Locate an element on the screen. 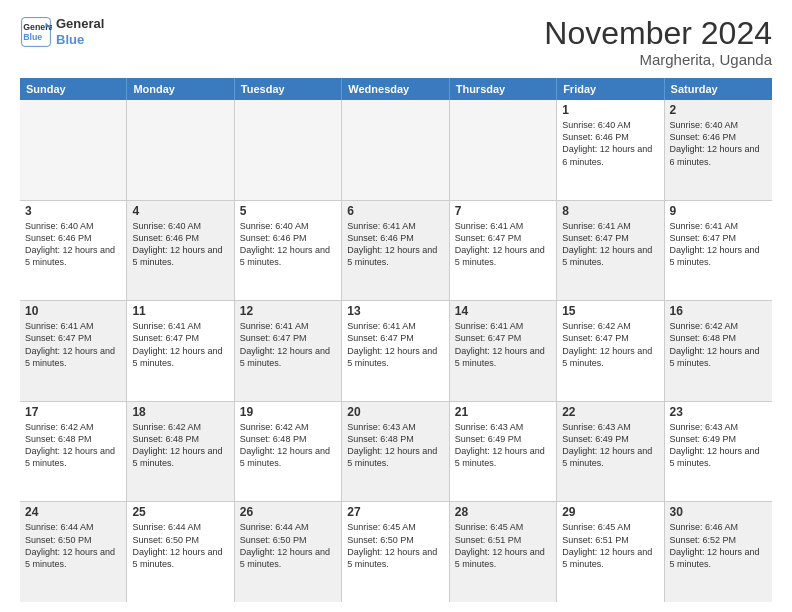 The image size is (792, 612). calendar-cell-day-21: 21Sunrise: 6:43 AM Sunset: 6:49 PM Dayli… is located at coordinates (504, 452).